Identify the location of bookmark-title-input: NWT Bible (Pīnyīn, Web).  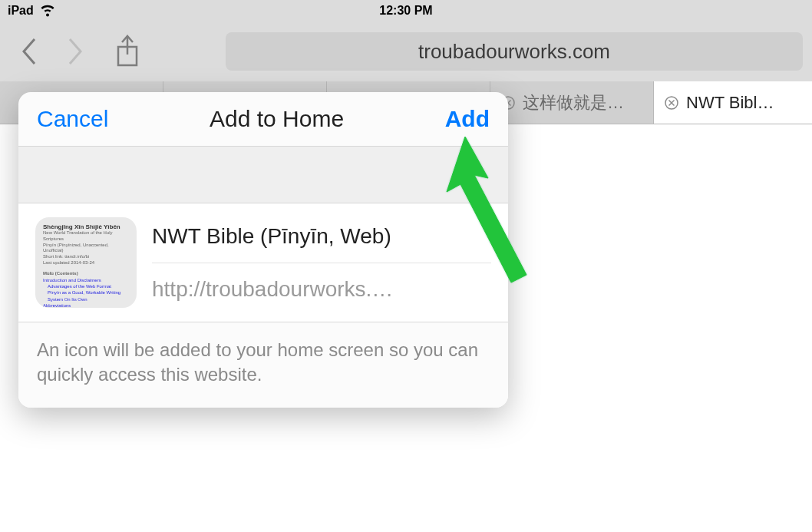
(322, 241).